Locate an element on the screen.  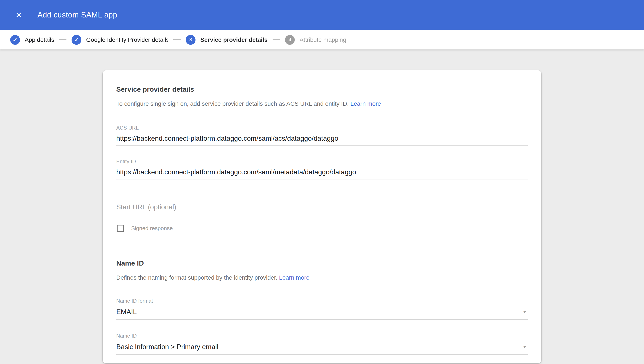
step-number-badge: 4 is located at coordinates (290, 40).